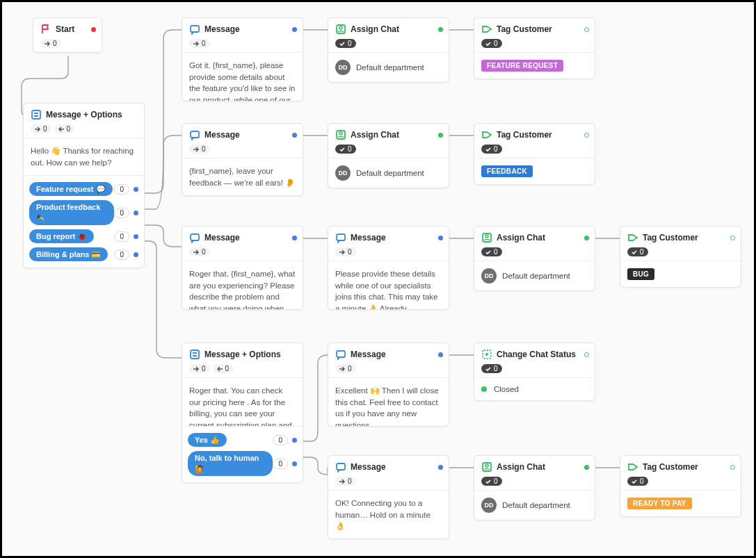 Image resolution: width=756 pixels, height=558 pixels. Describe the element at coordinates (83, 213) in the screenshot. I see `option-row-product-feedback: Product feedback ✒️ 0` at that location.